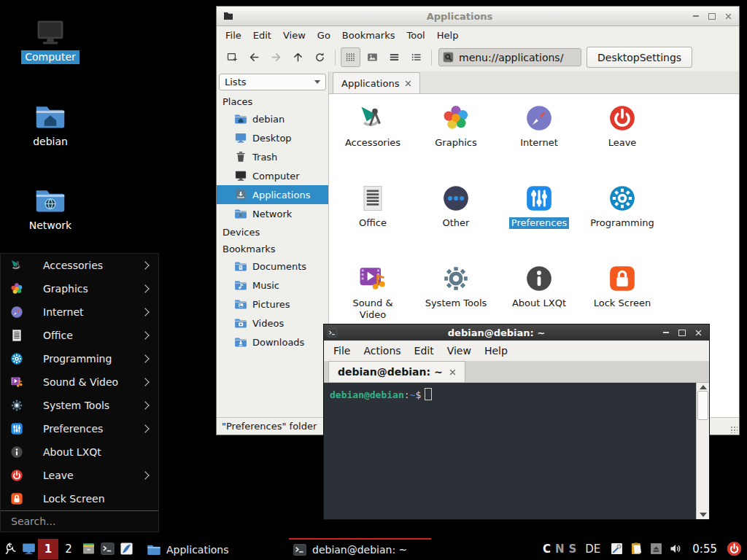 The width and height of the screenshot is (747, 560). What do you see at coordinates (510, 451) in the screenshot?
I see `terminal-screen: debian@debian:~$` at bounding box center [510, 451].